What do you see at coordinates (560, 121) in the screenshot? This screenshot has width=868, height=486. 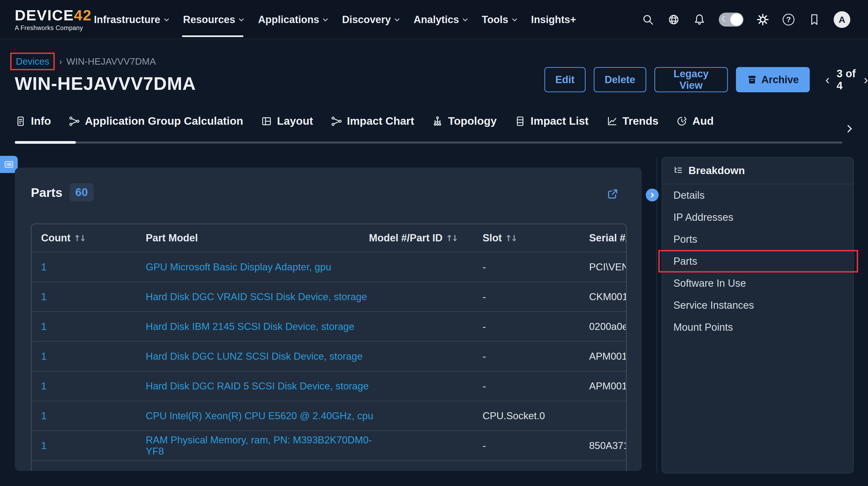 I see `tab-label: Impact List` at bounding box center [560, 121].